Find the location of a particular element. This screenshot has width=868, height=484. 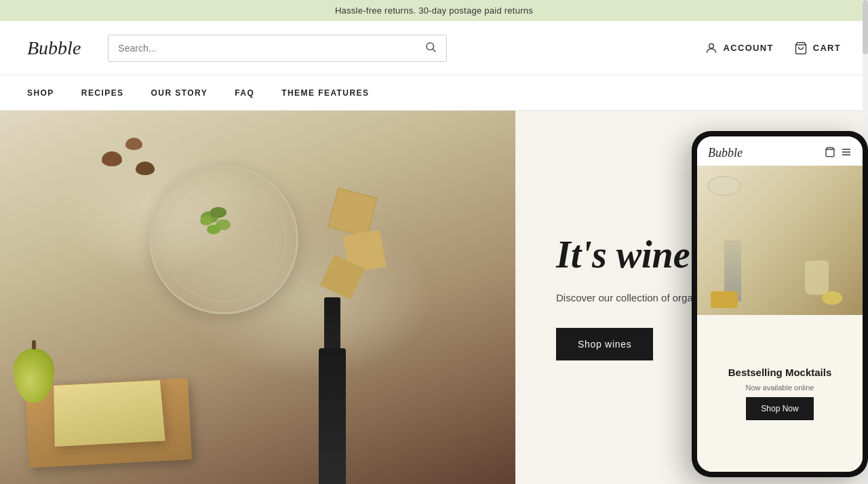

navigation: SHOP RECIPES OUR STORY FAQ THEME FEATURE… is located at coordinates (434, 93).